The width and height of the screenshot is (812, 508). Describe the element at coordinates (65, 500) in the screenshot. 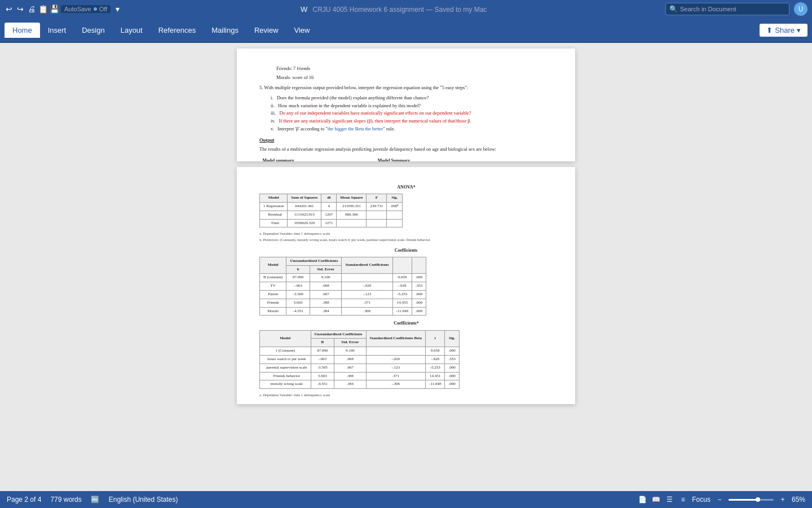

I see `word-count: 779 words` at that location.